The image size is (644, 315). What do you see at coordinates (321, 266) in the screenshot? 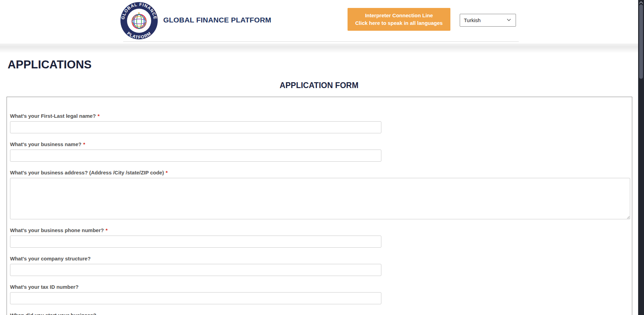
I see `form-field: What's your company structure?` at bounding box center [321, 266].